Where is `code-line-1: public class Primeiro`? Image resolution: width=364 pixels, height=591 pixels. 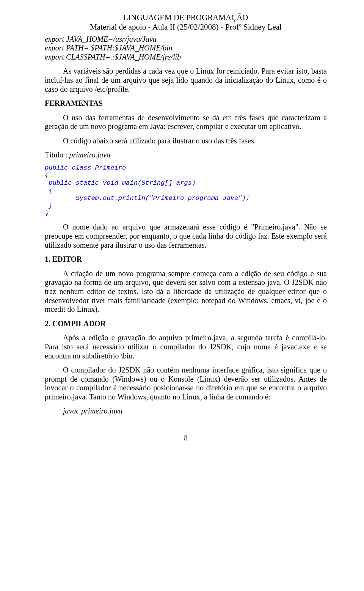 code-line-1: public class Primeiro is located at coordinates (85, 168).